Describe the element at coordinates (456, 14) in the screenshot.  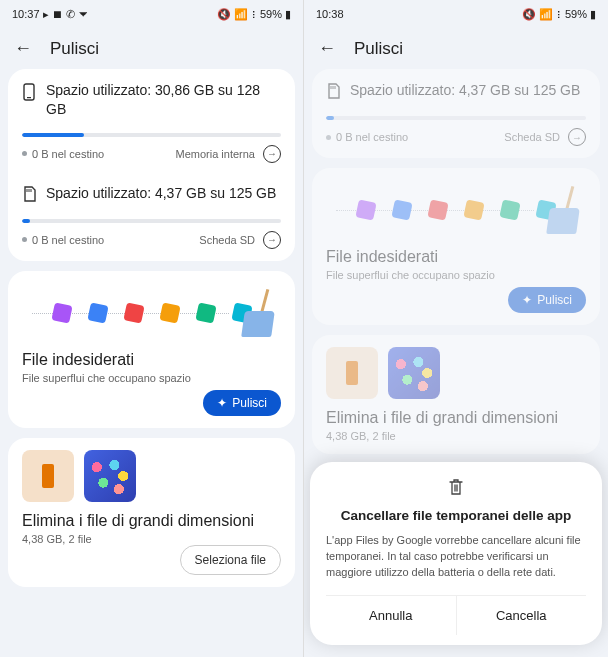
I see `status-bar: 10:38 🔇 📶 ⫶ 59% ▮` at that location.